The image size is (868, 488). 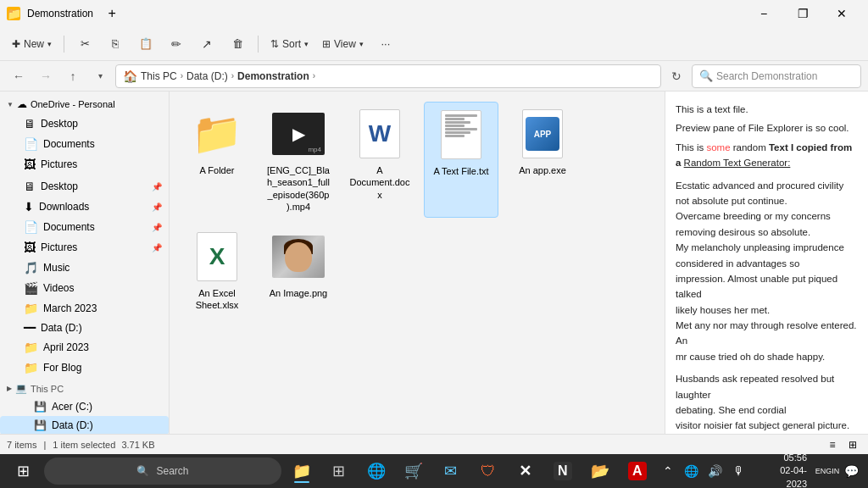 I want to click on share-icon: ↗, so click(x=207, y=44).